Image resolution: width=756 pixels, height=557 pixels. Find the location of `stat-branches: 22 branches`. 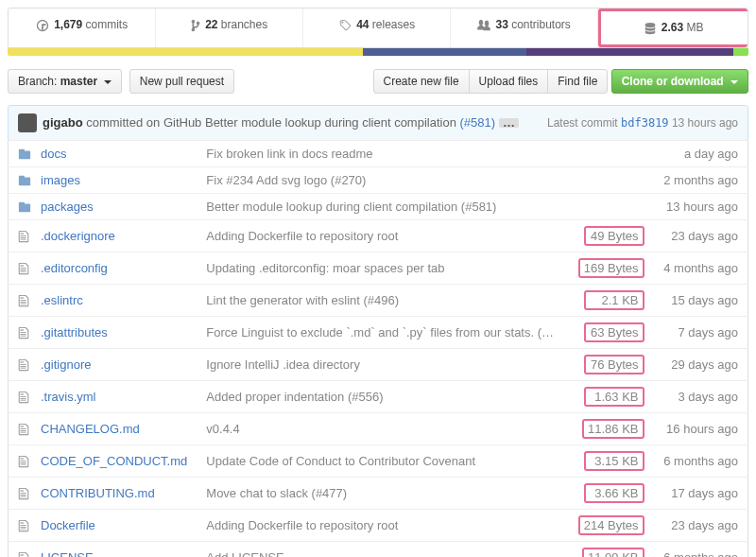

stat-branches: 22 branches is located at coordinates (230, 28).